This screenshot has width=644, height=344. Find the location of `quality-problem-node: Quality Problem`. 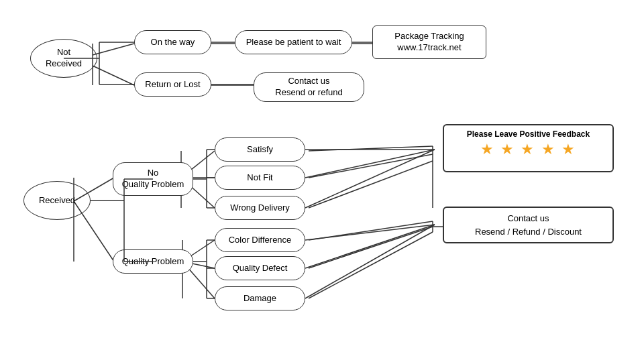

quality-problem-node: Quality Problem is located at coordinates (153, 262).